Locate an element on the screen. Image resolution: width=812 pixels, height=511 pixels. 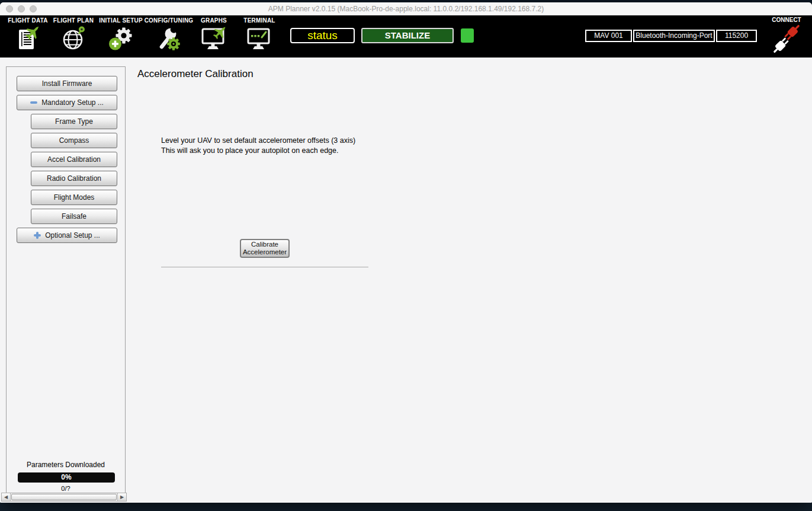
parameters-downloaded-label: Parameters Downloaded is located at coordinates (66, 465).